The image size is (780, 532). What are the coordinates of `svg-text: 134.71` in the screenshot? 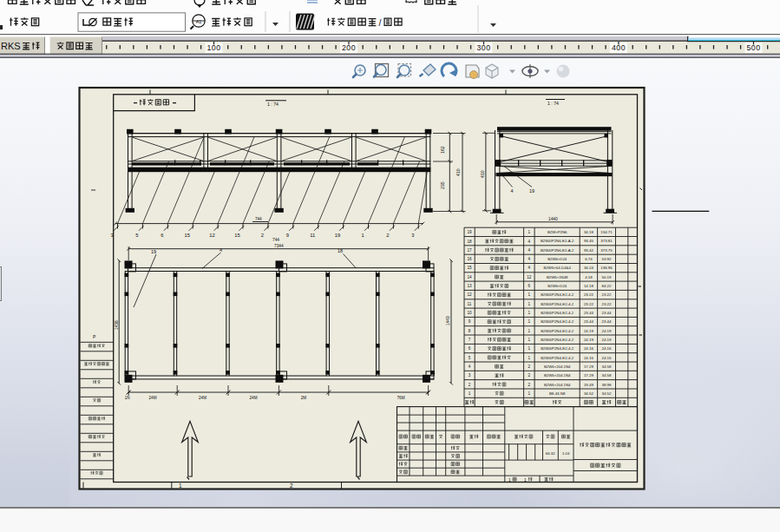 It's located at (606, 233).